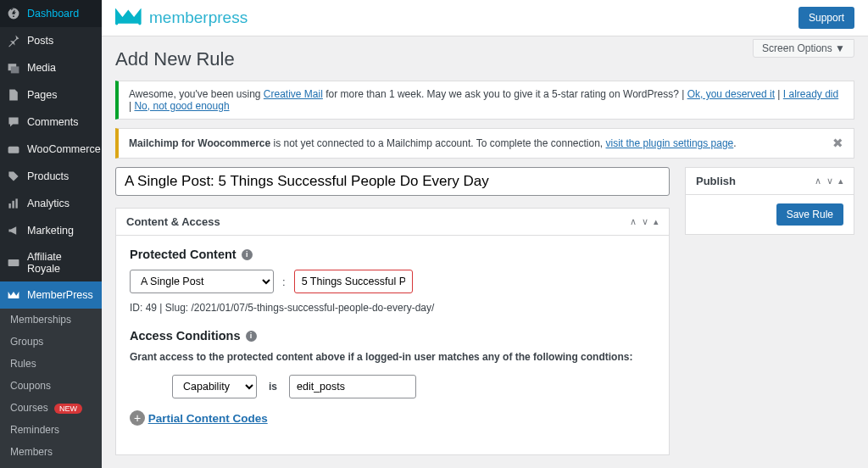  Describe the element at coordinates (281, 308) in the screenshot. I see `post-meta: ID: 49 | Slug: /2021/01/07/5-things-succ…` at that location.